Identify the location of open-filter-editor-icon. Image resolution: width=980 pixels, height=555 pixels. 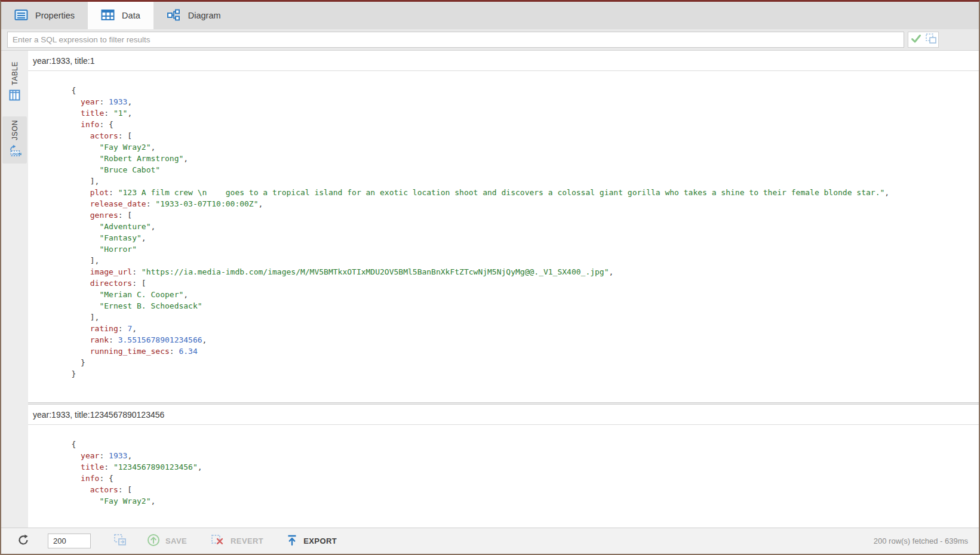
(931, 40).